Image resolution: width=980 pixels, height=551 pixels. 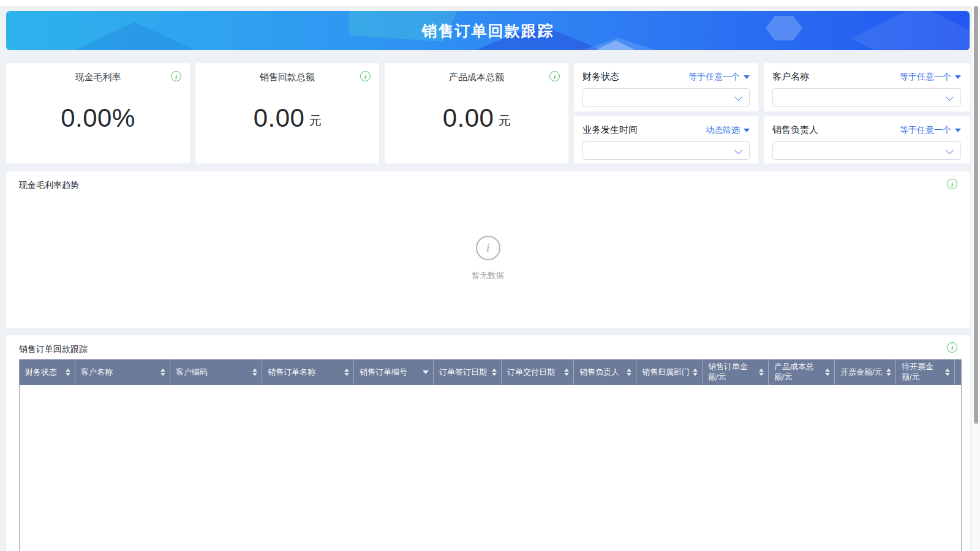 What do you see at coordinates (736, 372) in the screenshot?
I see `column-header: 销售订单金额/元` at bounding box center [736, 372].